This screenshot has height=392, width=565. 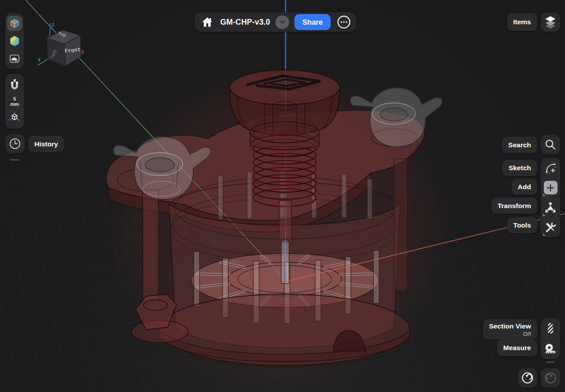 I want to click on title-bar: GM-CHP-v3.0 Share, so click(x=275, y=22).